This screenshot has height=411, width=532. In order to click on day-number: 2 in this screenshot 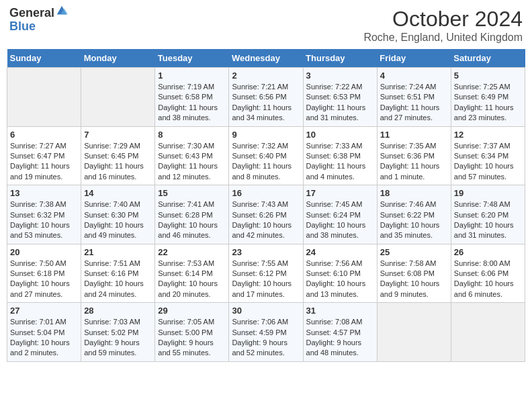, I will do `click(266, 75)`.